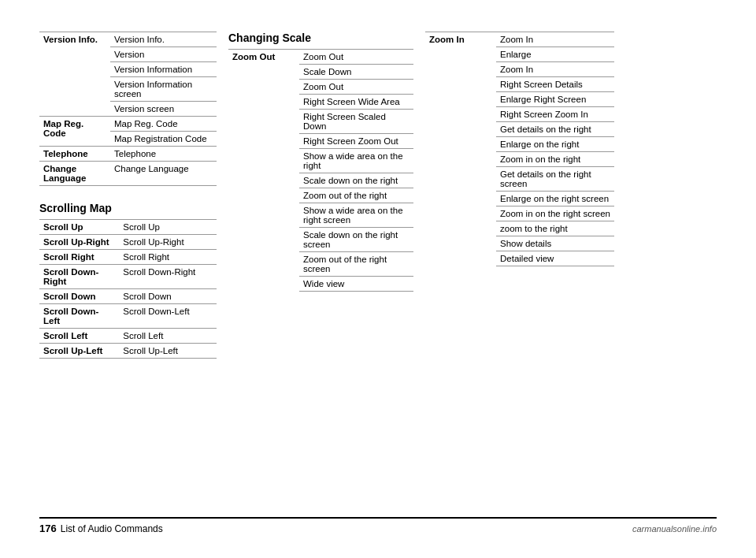 The image size is (756, 558). What do you see at coordinates (168, 257) in the screenshot?
I see `row-value: Scroll Right` at bounding box center [168, 257].